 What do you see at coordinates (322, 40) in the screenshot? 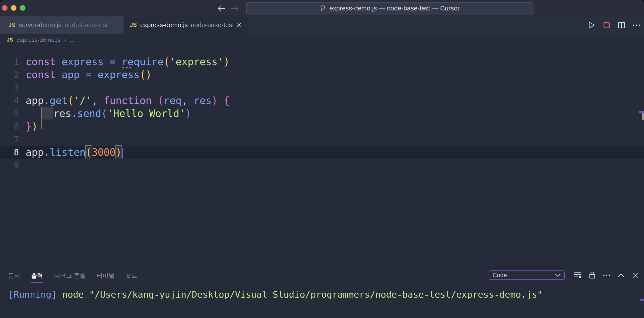
I see `breadcrumb: JS express-demo.js › ...` at bounding box center [322, 40].